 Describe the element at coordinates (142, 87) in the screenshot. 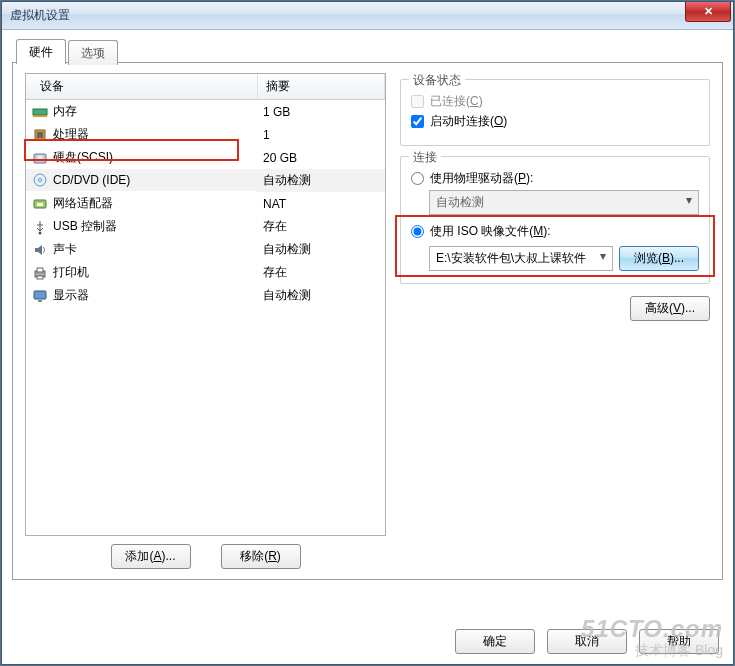

I see `col-device: 设备` at that location.